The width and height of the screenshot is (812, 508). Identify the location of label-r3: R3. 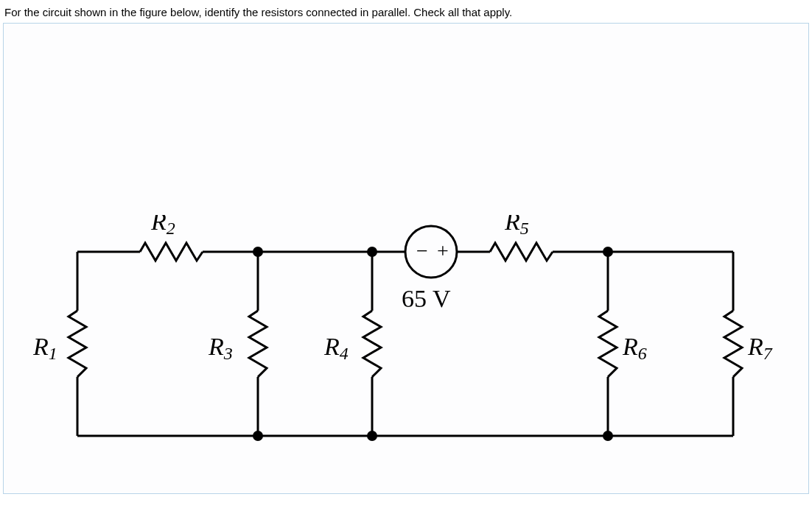
(220, 348).